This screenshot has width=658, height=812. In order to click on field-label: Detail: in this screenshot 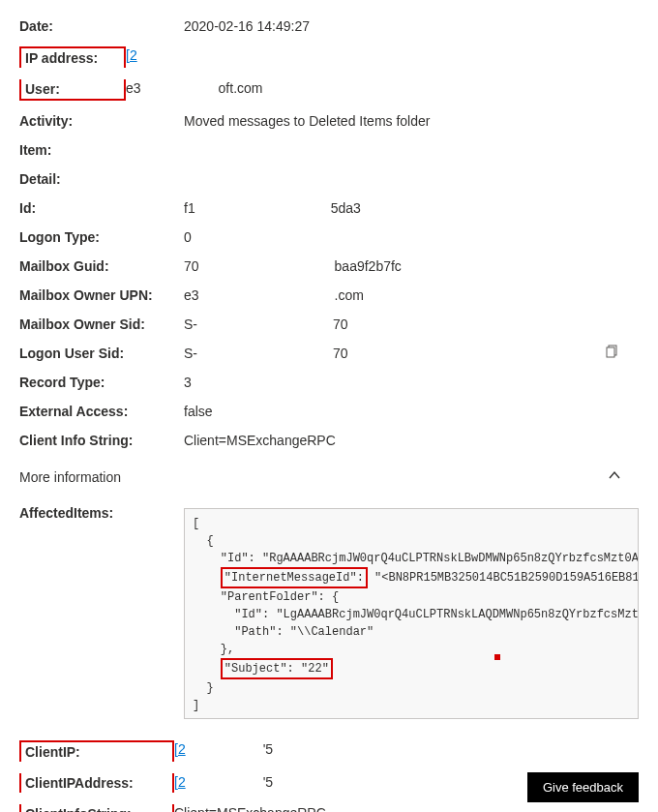, I will do `click(102, 179)`.